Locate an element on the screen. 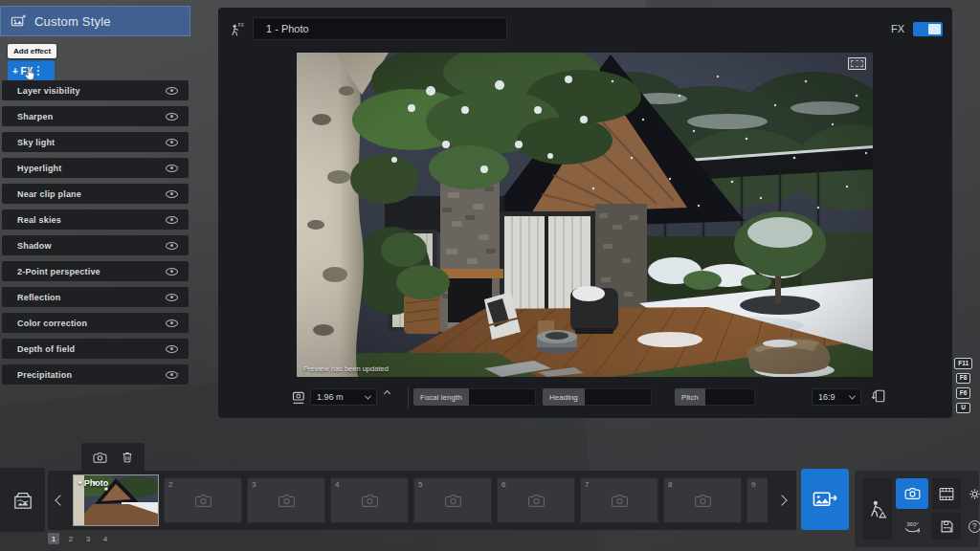 The height and width of the screenshot is (551, 980). chevron-down-icon is located at coordinates (368, 396).